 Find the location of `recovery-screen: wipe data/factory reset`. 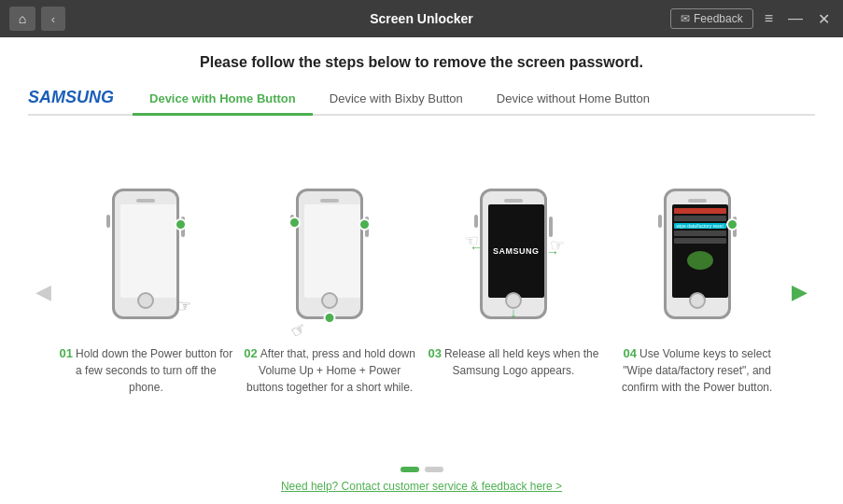

recovery-screen: wipe data/factory reset is located at coordinates (700, 251).